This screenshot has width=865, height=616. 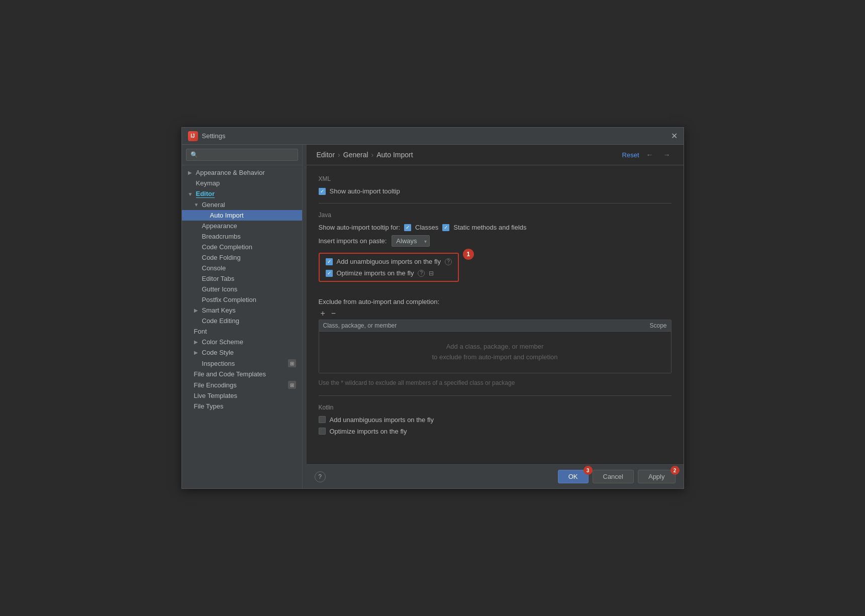 What do you see at coordinates (227, 247) in the screenshot?
I see `sidebar-item-label: Code Completion` at bounding box center [227, 247].